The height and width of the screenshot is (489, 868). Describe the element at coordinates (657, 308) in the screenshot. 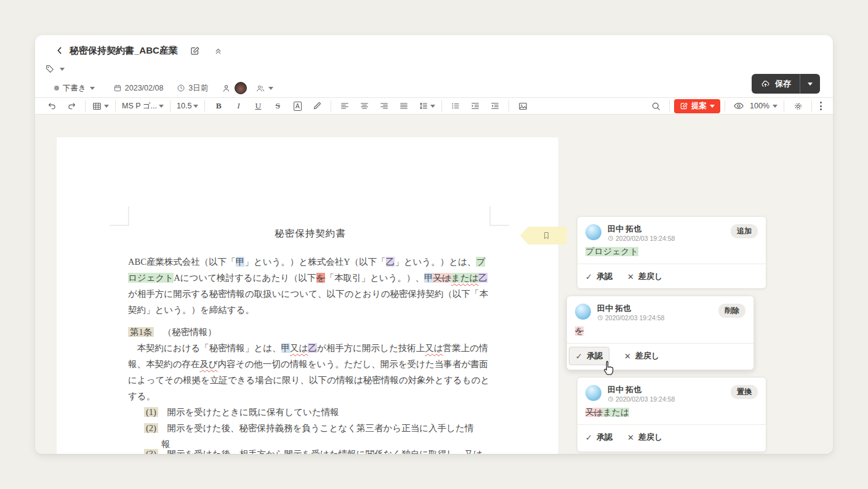

I see `author-name: 田中 拓也` at that location.